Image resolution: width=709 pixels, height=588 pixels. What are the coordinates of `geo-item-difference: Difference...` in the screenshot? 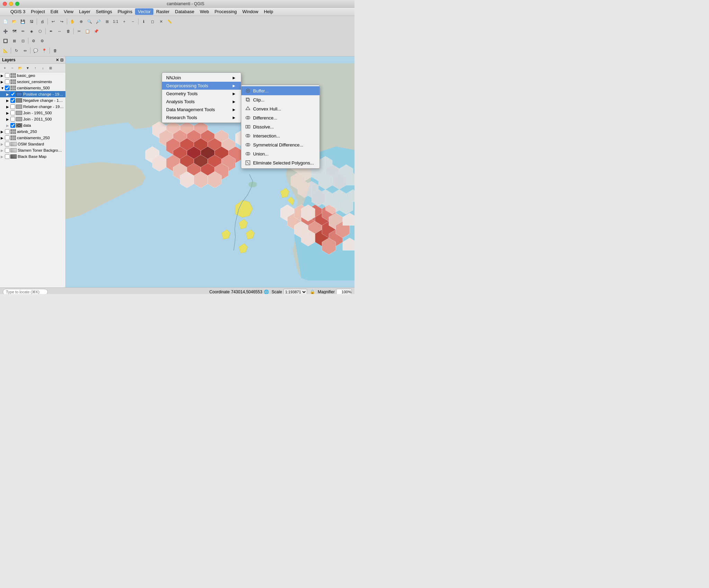 It's located at (280, 118).